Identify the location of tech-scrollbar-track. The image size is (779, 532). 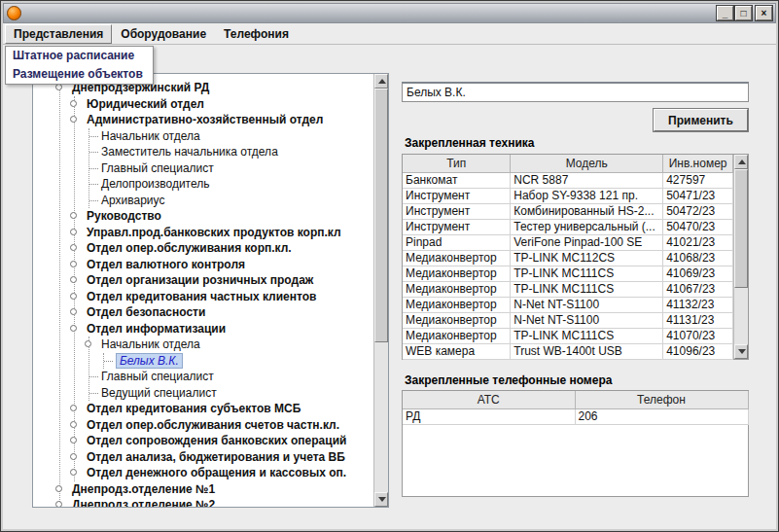
(741, 257).